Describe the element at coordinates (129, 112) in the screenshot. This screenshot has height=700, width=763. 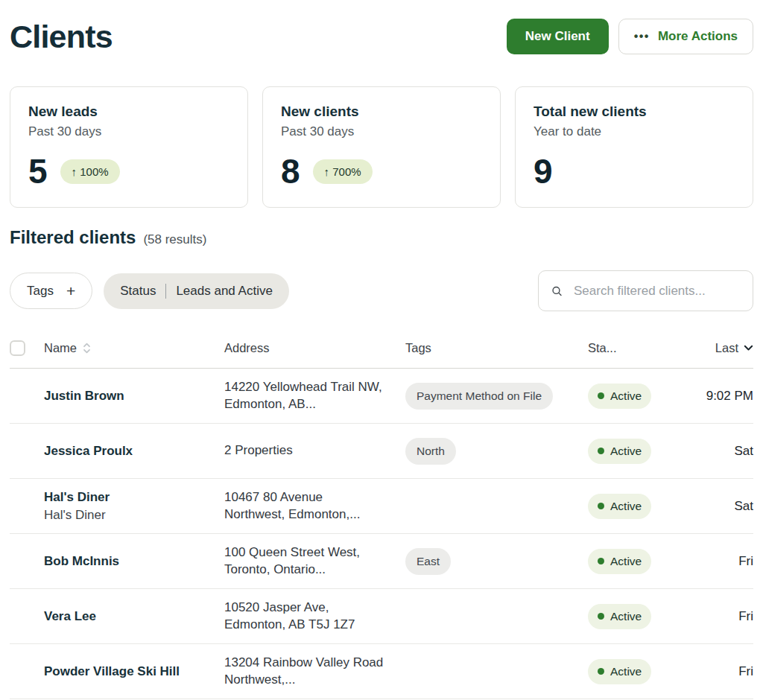
I see `stat-title: New leads` at that location.